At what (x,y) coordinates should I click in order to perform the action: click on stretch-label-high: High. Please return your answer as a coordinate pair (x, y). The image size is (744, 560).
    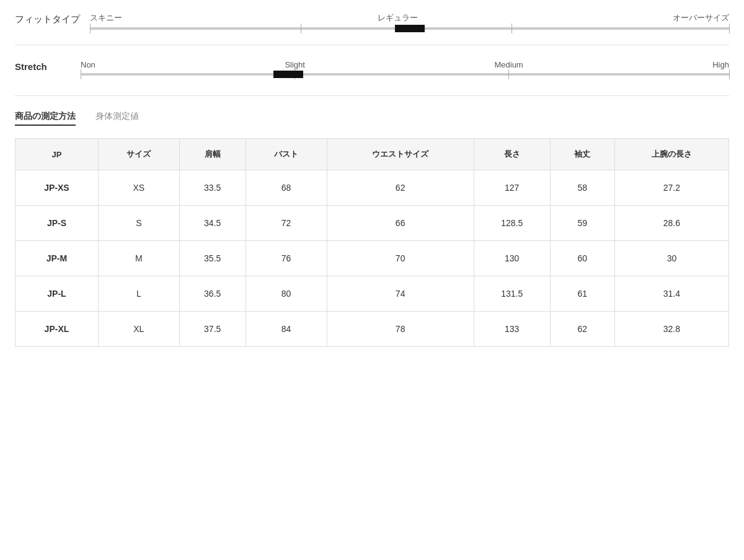
    Looking at the image, I should click on (720, 64).